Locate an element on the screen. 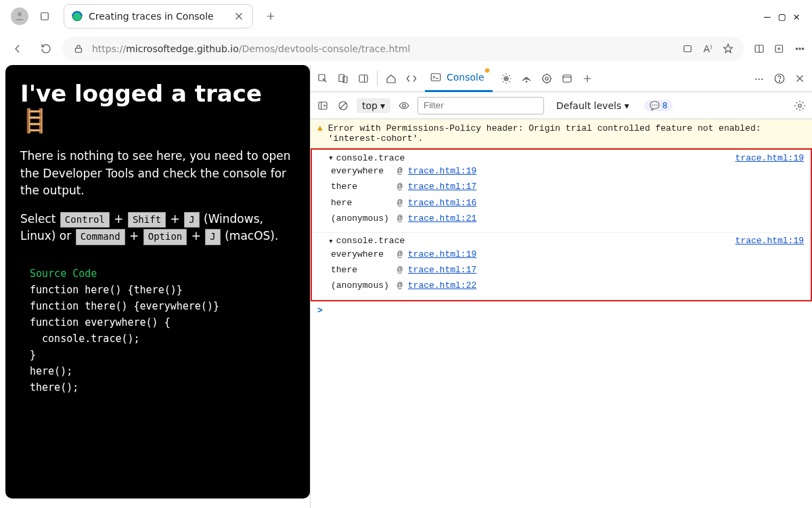  console-prompt: > is located at coordinates (562, 310).